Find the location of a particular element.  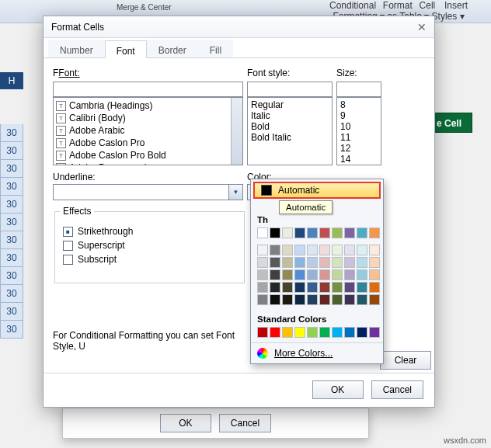

size-item: 14 is located at coordinates (359, 159).